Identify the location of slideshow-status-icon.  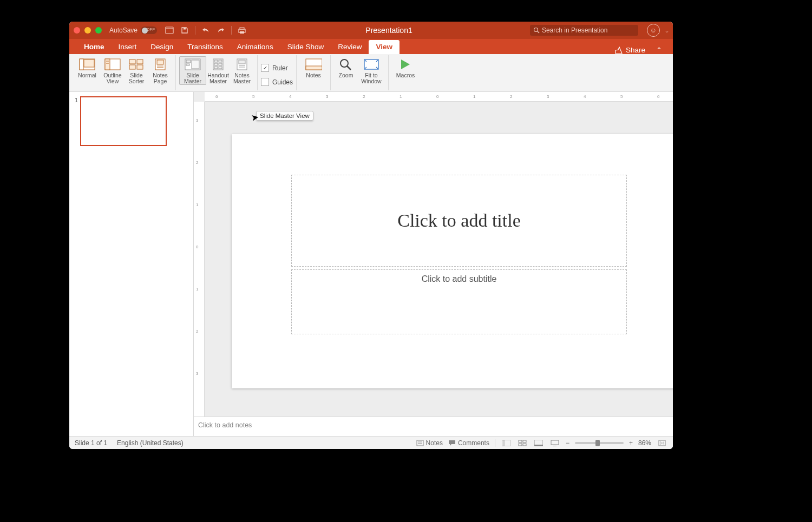
(555, 443).